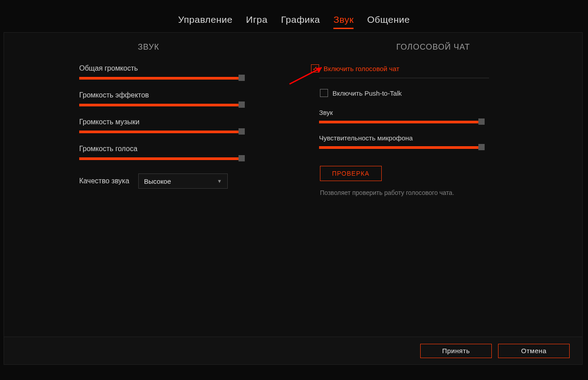 The height and width of the screenshot is (380, 588). I want to click on music-volume-label: Громкость музыки, so click(175, 122).